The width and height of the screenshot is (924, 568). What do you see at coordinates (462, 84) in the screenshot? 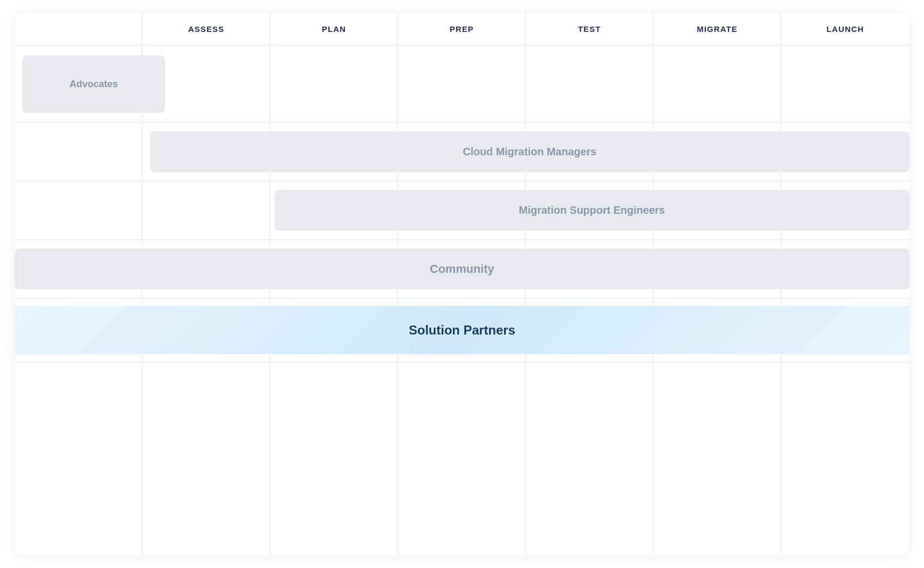
I see `swim-row-advocates: Advocates` at bounding box center [462, 84].